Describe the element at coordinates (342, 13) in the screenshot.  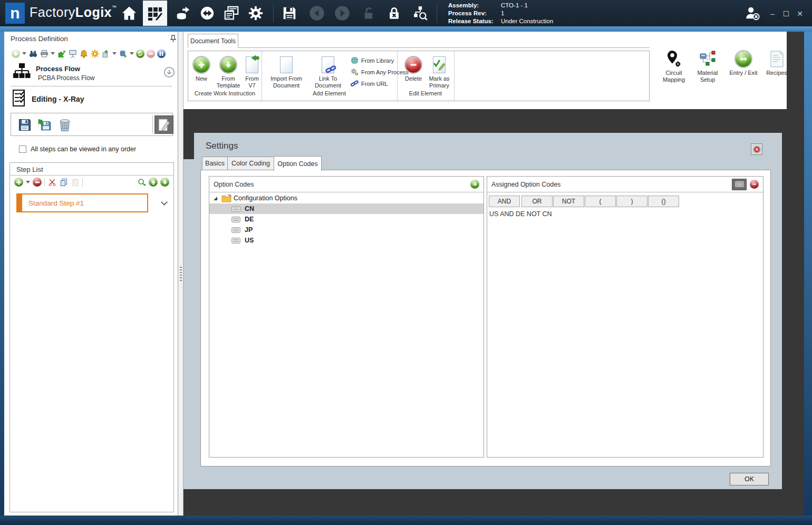
I see `forward-button` at that location.